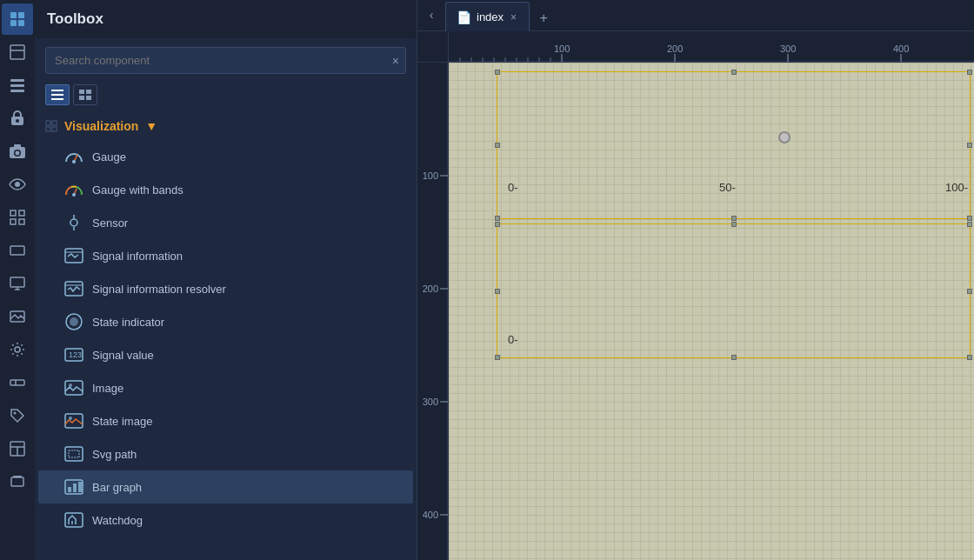  I want to click on gauge-handle, so click(784, 137).